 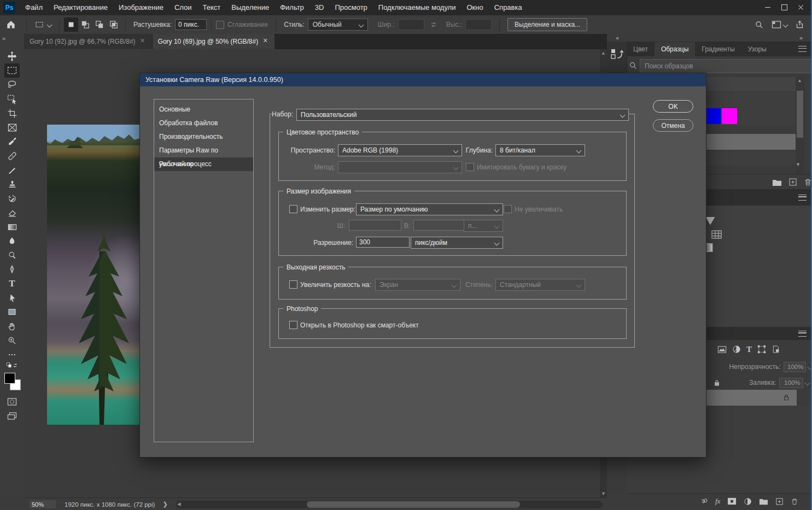 I want to click on feather-input, so click(x=191, y=25).